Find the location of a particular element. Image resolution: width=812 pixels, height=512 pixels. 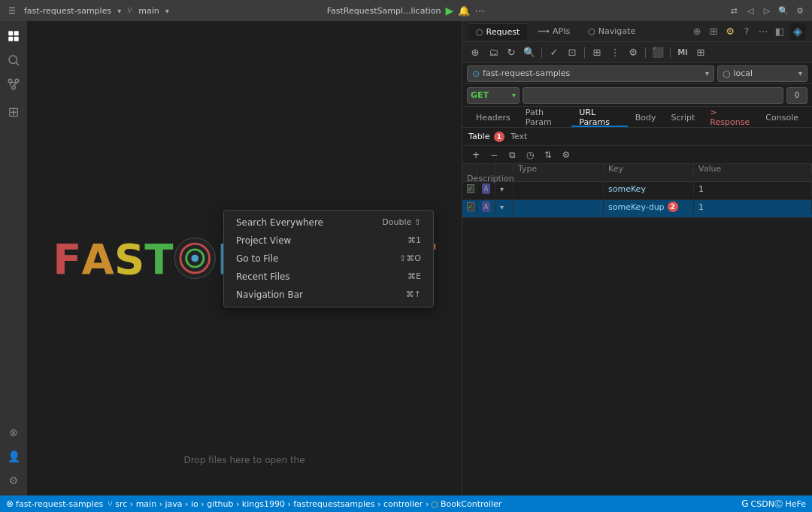

toolbar-export-icon: ⊞ is located at coordinates (597, 53).